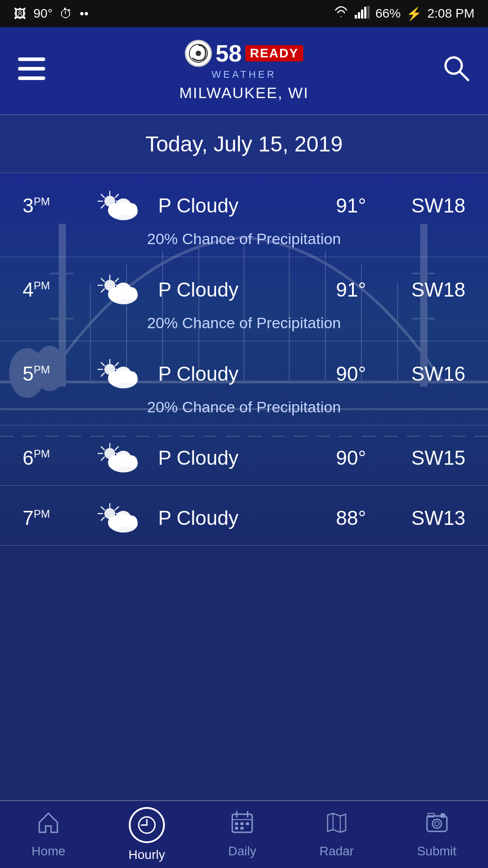 The width and height of the screenshot is (488, 868). Describe the element at coordinates (432, 518) in the screenshot. I see `weather-wind: SW13` at that location.